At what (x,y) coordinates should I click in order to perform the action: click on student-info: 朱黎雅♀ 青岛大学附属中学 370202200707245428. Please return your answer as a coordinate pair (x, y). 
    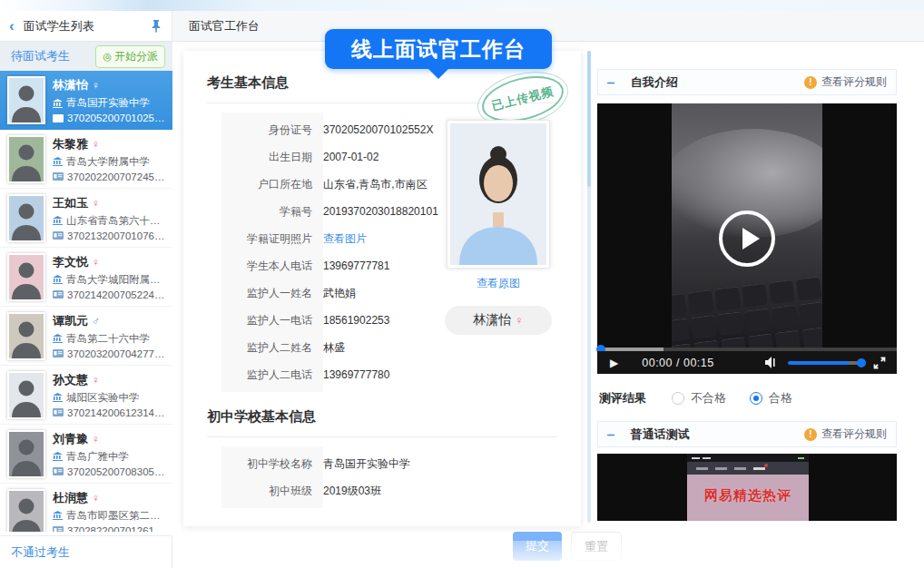
    Looking at the image, I should click on (109, 160).